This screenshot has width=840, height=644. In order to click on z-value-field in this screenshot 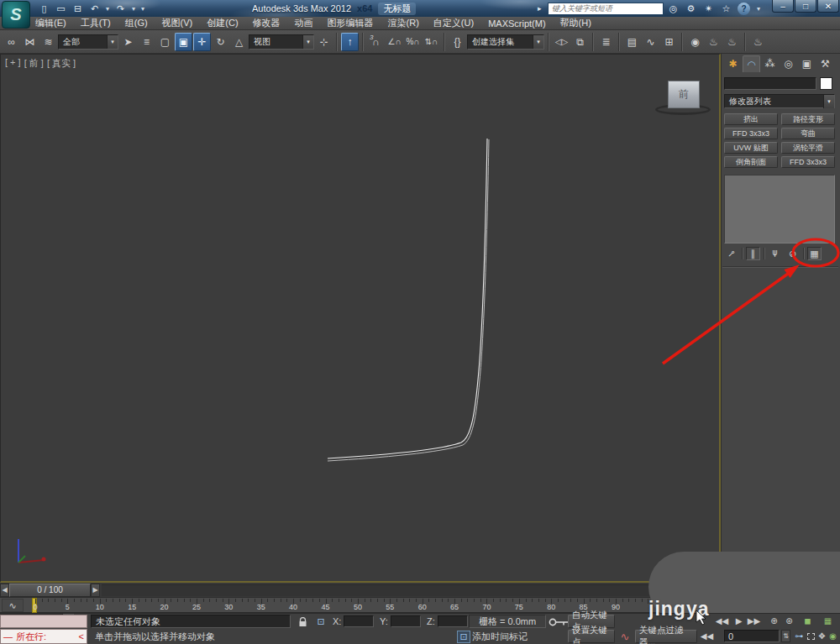, I will do `click(453, 621)`.